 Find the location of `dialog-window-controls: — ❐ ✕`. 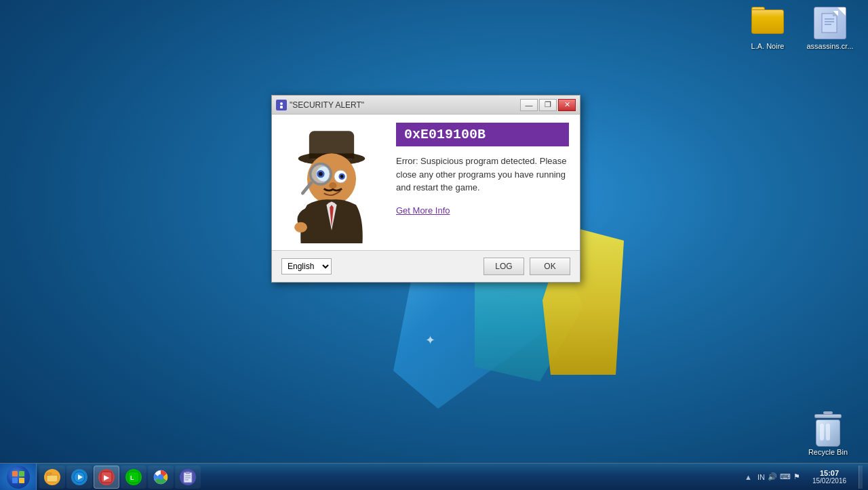

dialog-window-controls: — ❐ ✕ is located at coordinates (548, 105).